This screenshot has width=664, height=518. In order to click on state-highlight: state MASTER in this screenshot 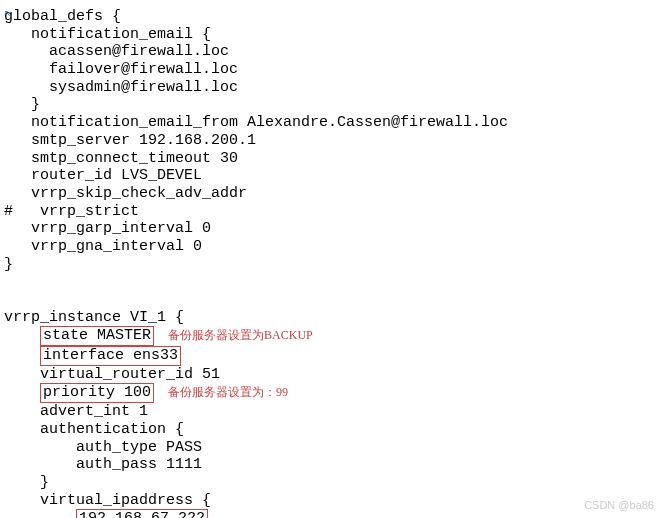, I will do `click(97, 336)`.